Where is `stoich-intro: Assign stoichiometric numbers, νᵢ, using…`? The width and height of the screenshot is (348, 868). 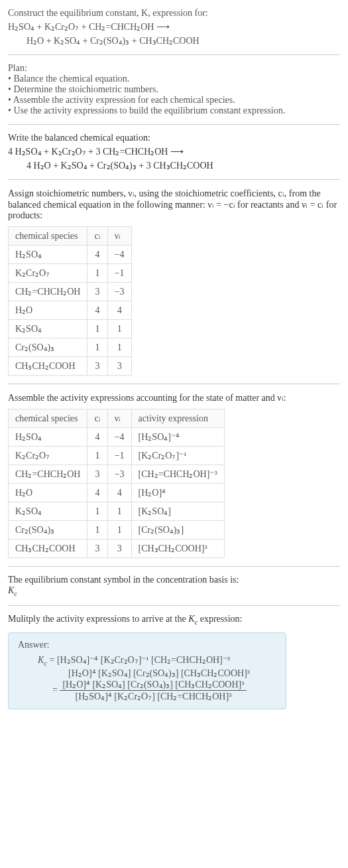
stoich-intro: Assign stoichiometric numbers, νᵢ, using… is located at coordinates (174, 204).